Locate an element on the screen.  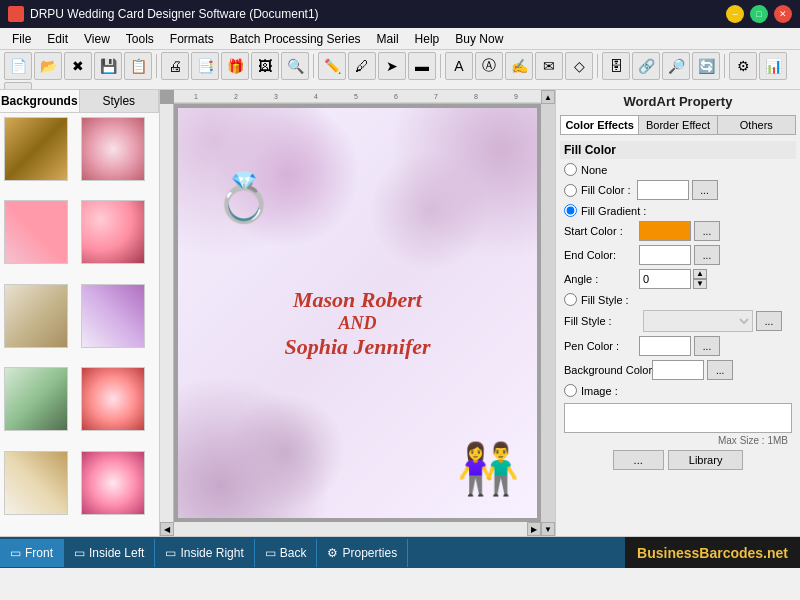
pen-color-browse: ... is located at coordinates (707, 346).